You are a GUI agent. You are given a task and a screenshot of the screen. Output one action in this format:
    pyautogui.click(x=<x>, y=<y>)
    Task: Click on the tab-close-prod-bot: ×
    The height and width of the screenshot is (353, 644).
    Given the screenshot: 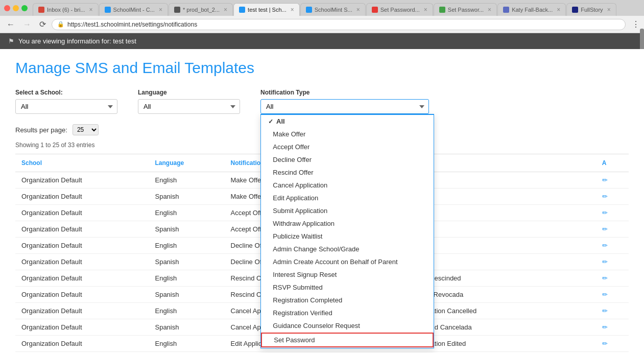 What is the action you would take?
    pyautogui.click(x=226, y=10)
    